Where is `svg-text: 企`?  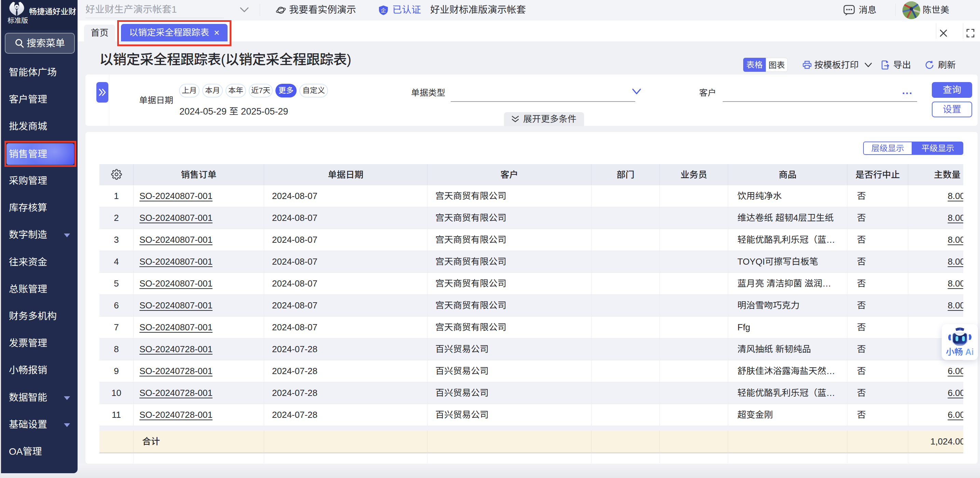 svg-text: 企 is located at coordinates (383, 10).